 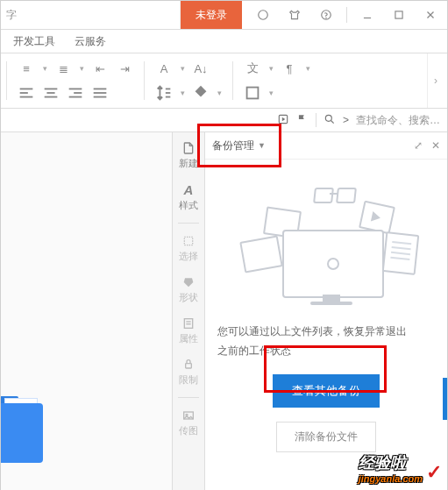 What do you see at coordinates (434, 472) in the screenshot?
I see `watermark-check-icon: ✓` at bounding box center [434, 472].